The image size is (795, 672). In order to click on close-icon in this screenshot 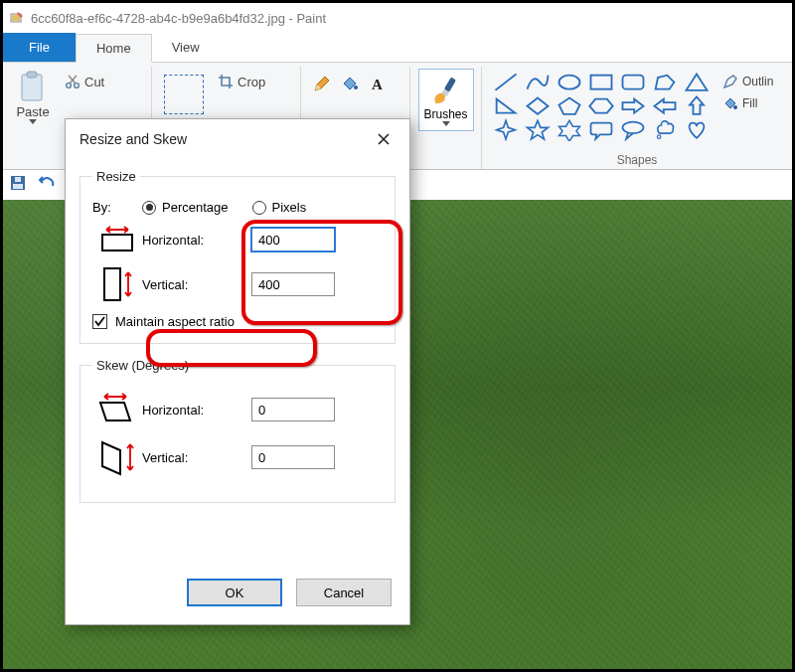, I will do `click(384, 139)`.